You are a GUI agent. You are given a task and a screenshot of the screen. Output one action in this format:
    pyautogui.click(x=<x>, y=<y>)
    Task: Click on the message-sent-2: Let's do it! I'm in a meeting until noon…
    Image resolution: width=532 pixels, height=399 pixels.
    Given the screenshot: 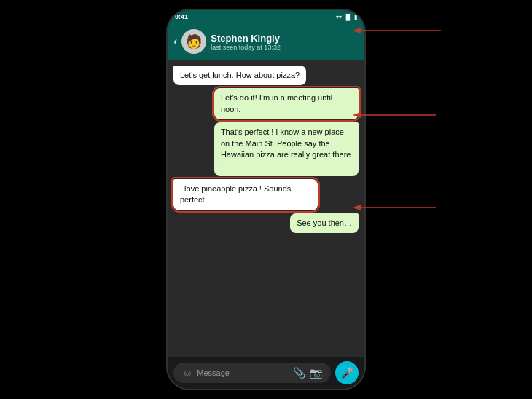 What is the action you would take?
    pyautogui.click(x=286, y=103)
    